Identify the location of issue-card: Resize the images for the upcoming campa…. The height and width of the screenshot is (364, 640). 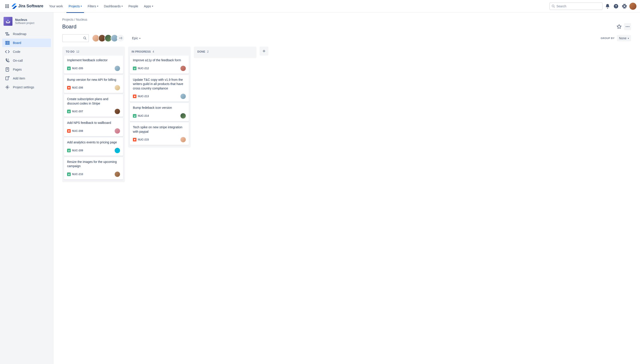
(94, 168).